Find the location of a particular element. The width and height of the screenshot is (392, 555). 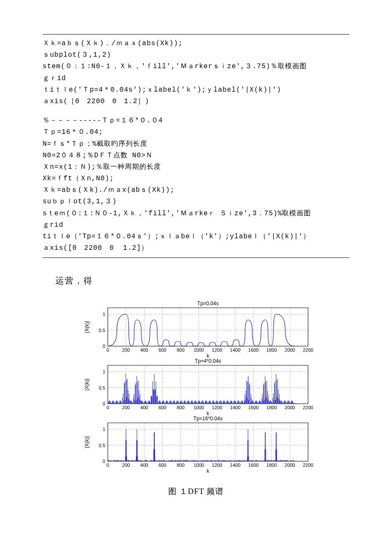

code-line: suｂｐｌot(3,1,３) is located at coordinates (196, 202).